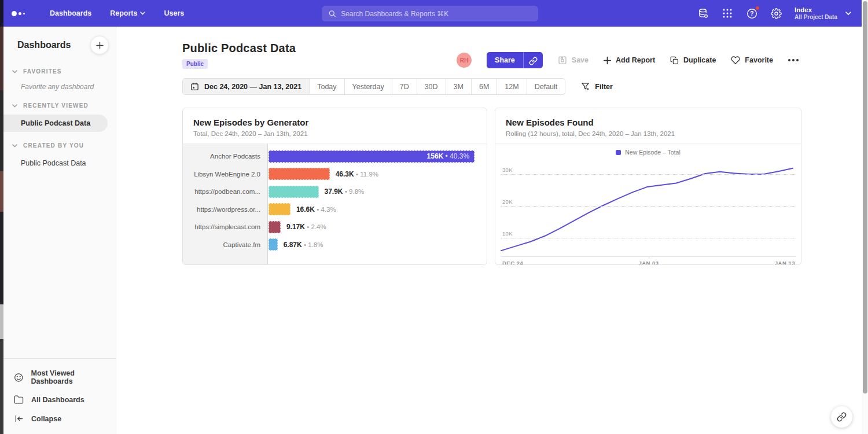 Image resolution: width=868 pixels, height=434 pixels. I want to click on y-axis-label: 10K, so click(507, 234).